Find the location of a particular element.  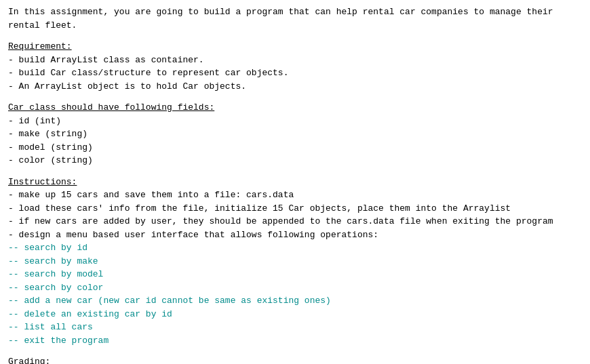

instructions-heading: Instructions: is located at coordinates (42, 182).